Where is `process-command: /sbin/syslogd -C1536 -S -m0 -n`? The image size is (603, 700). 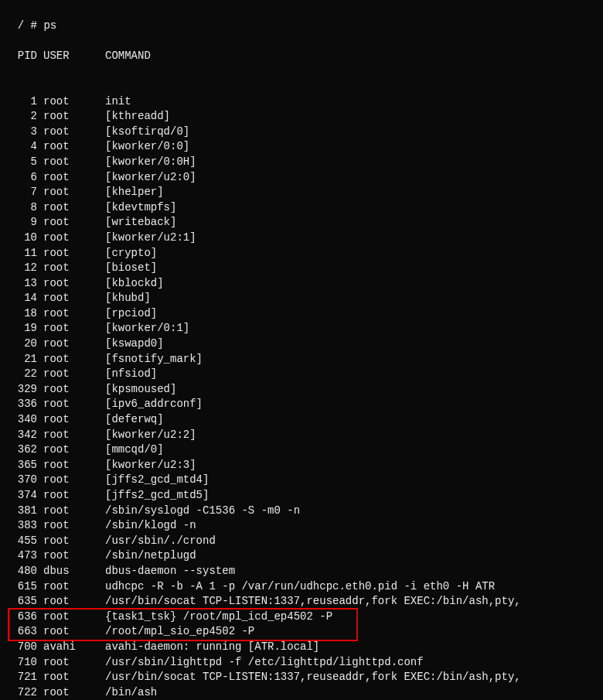 process-command: /sbin/syslogd -C1536 -S -m0 -n is located at coordinates (349, 511).